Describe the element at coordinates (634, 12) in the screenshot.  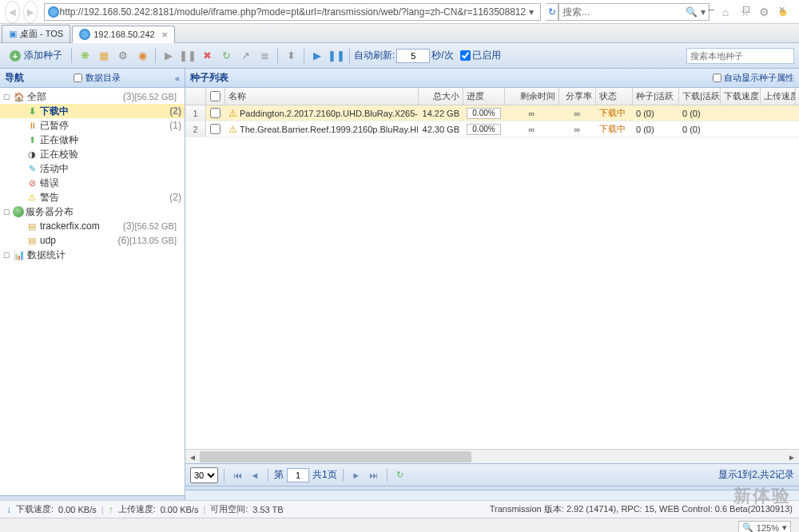
I see `browser-search: 🔍 ▾` at that location.